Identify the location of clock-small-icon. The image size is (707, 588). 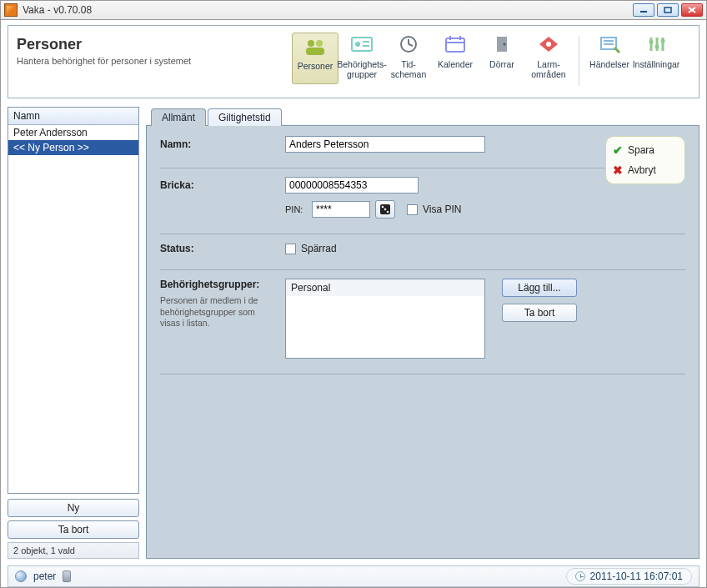
(580, 576).